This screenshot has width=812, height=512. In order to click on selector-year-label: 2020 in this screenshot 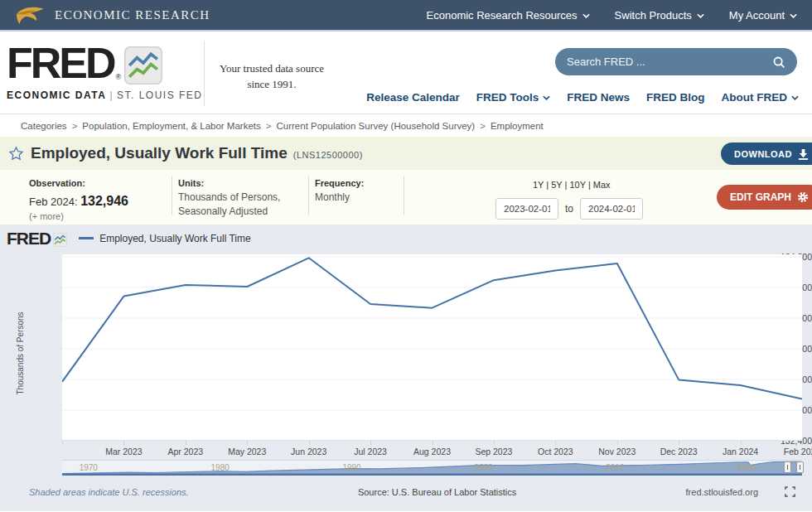, I will do `click(747, 467)`.